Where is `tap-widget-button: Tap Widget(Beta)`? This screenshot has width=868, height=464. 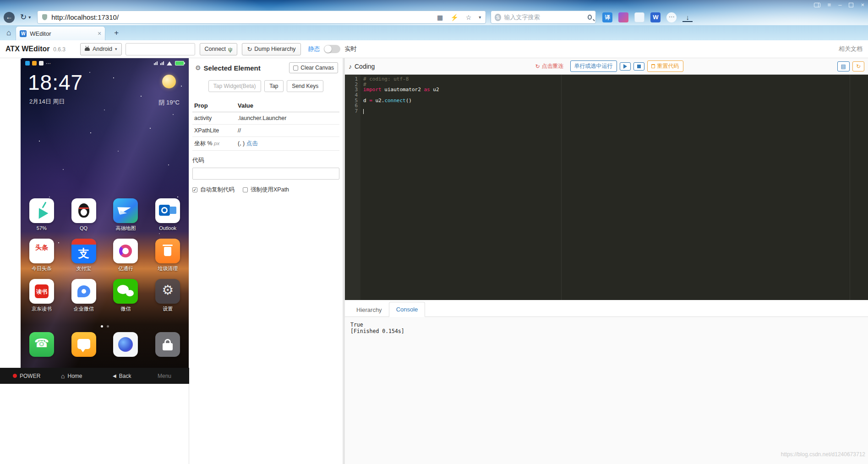 tap-widget-button: Tap Widget(Beta) is located at coordinates (235, 86).